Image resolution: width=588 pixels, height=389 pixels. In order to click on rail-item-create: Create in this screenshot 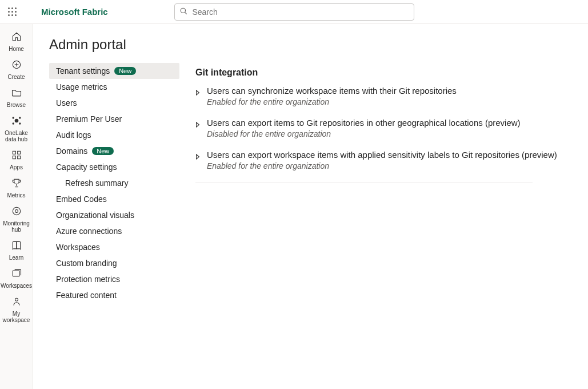, I will do `click(17, 69)`.